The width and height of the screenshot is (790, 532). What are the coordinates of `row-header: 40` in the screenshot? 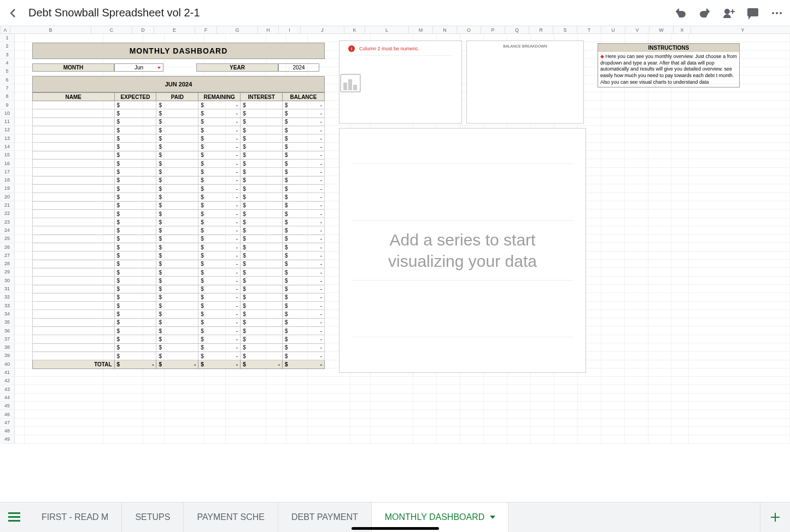 It's located at (8, 364).